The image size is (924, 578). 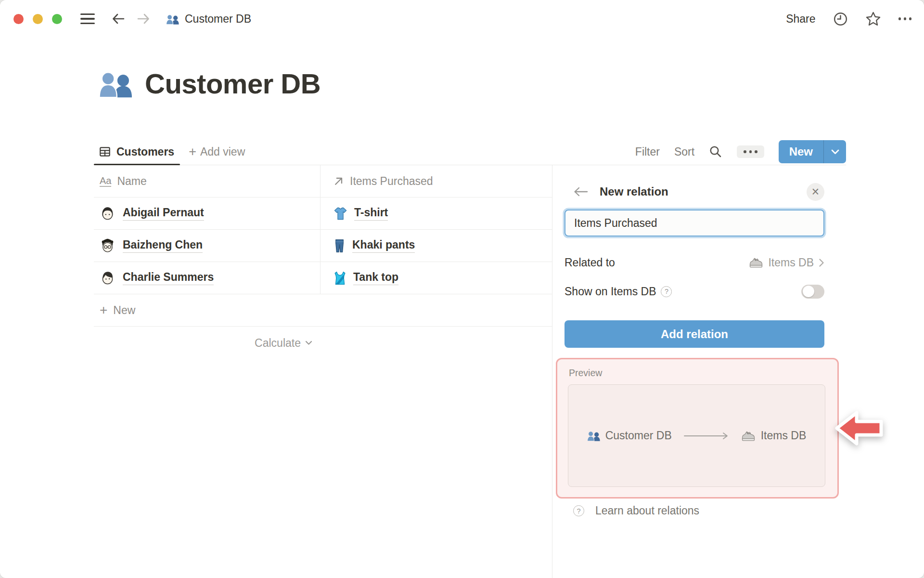 I want to click on tab-label: Customers, so click(x=145, y=152).